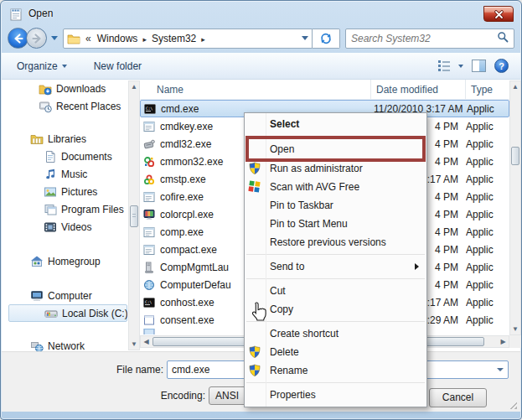  I want to click on list-scrollbar: ▲ ▼, so click(515, 208).